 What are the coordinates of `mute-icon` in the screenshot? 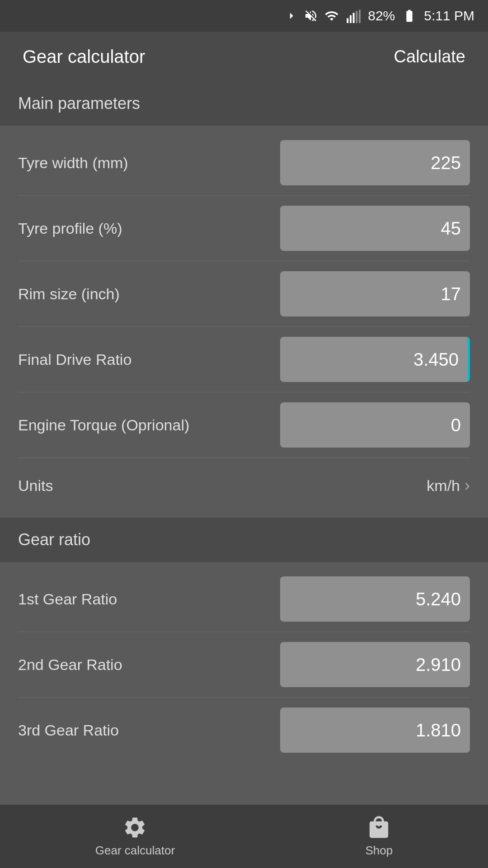 It's located at (311, 16).